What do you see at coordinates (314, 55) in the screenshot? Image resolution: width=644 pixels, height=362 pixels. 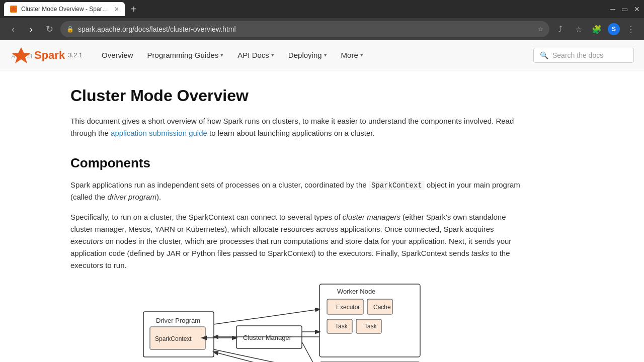 I see `main-nav: Overview Programming Guides API Docs Dep…` at bounding box center [314, 55].